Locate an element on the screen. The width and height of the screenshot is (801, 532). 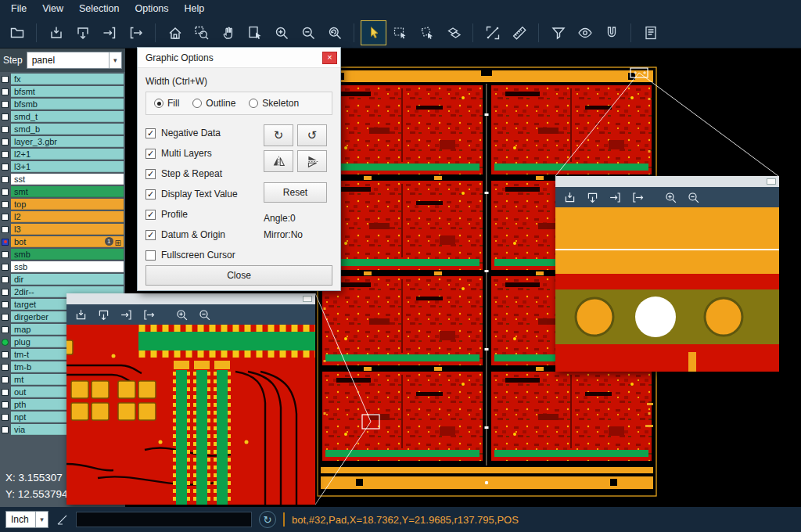
layer-cell: smd_t is located at coordinates (67, 117).